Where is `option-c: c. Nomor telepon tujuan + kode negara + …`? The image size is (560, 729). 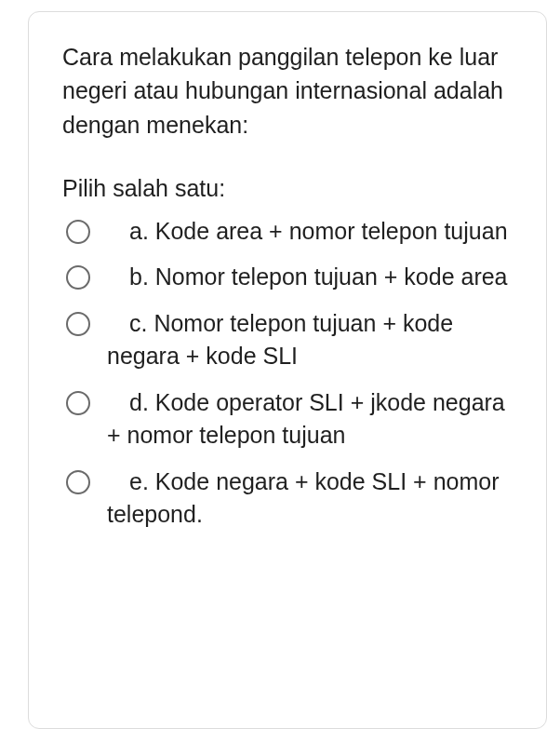
option-c: c. Nomor telepon tujuan + kode negara + … is located at coordinates (287, 341).